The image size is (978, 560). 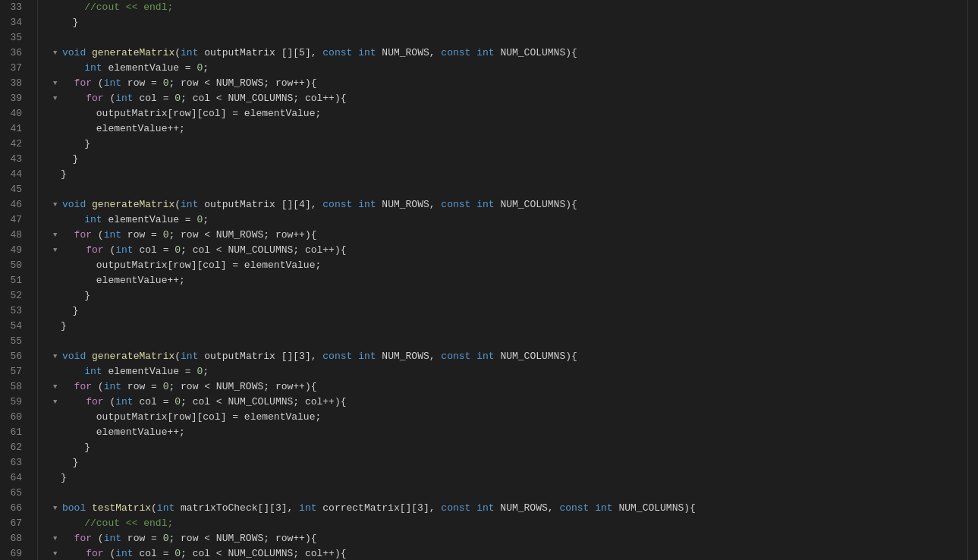 What do you see at coordinates (973, 280) in the screenshot?
I see `scrollbar` at bounding box center [973, 280].